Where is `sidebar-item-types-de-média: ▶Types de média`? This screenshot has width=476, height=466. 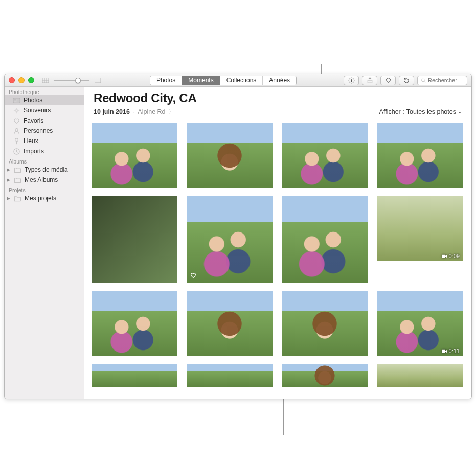
sidebar-item-types-de-média: ▶Types de média is located at coordinates (44, 170).